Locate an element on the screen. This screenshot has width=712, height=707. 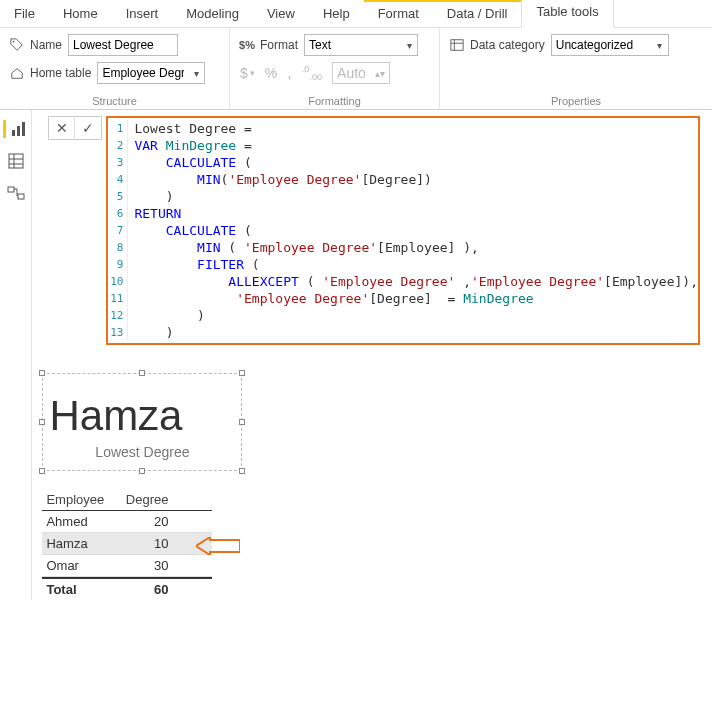
tab-table-tools: Table tools is located at coordinates (567, 14).